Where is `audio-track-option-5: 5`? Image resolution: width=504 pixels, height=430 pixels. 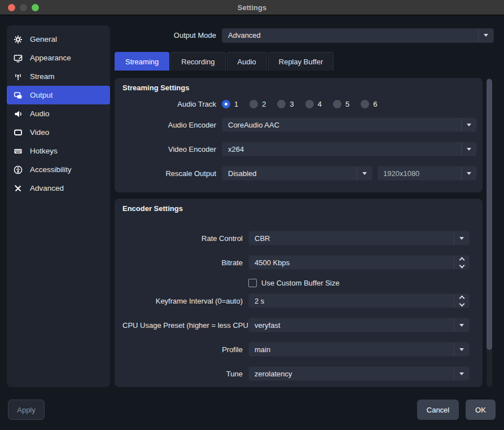
audio-track-option-5: 5 is located at coordinates (341, 104).